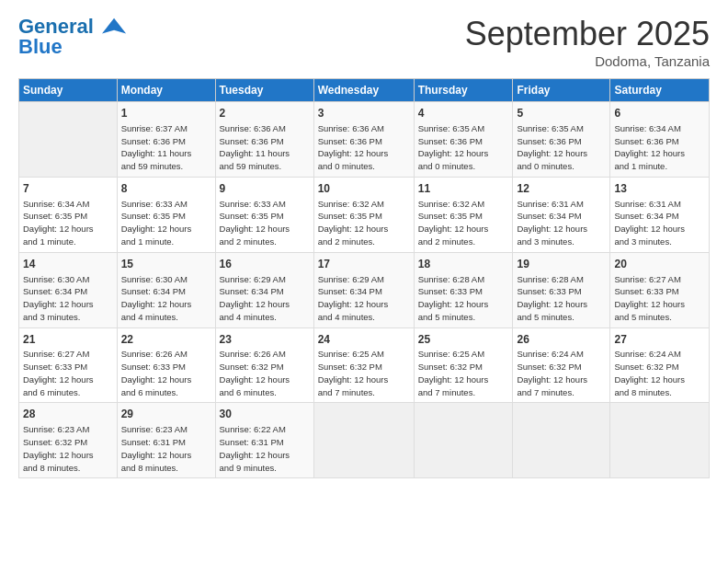 The width and height of the screenshot is (728, 563). What do you see at coordinates (562, 365) in the screenshot?
I see `calendar-cell: 26Sunrise: 6:24 AM Sunset: 6:32 PM Dayli…` at bounding box center [562, 365].